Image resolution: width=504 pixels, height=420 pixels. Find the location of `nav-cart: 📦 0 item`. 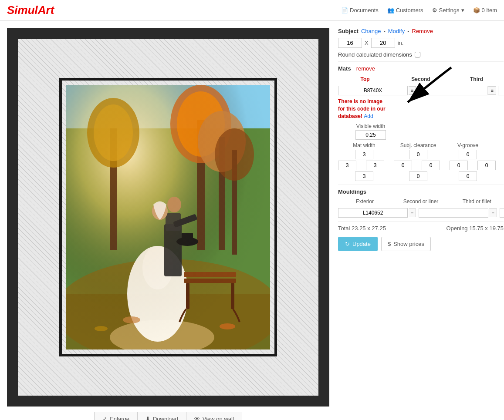

nav-cart: 📦 0 item is located at coordinates (485, 10).